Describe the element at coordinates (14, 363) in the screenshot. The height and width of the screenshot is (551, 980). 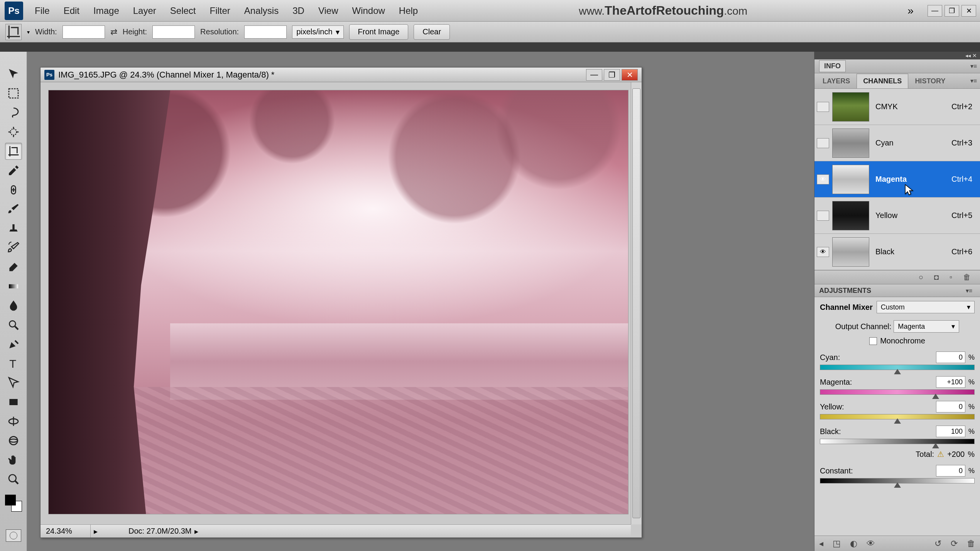
I see `type-tool: T` at that location.